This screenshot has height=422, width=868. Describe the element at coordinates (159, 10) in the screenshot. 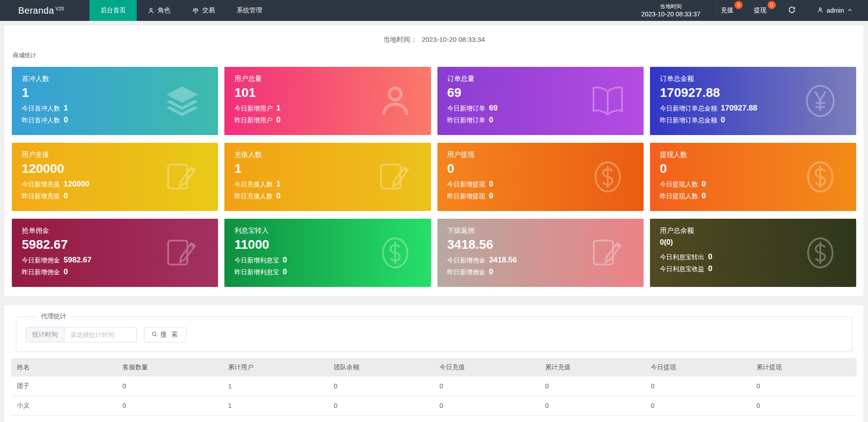

I see `menu-item-1: 角色` at that location.